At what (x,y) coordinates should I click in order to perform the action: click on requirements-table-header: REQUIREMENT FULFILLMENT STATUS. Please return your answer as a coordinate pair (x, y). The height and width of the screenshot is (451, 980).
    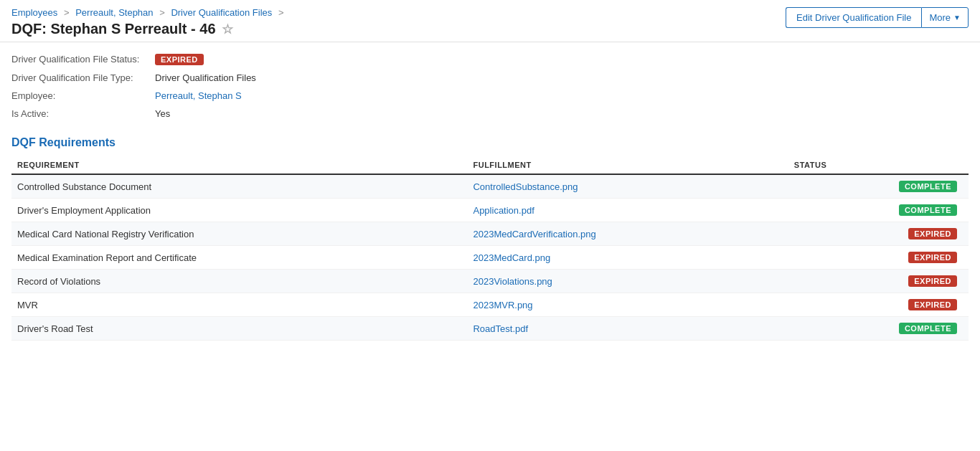
    Looking at the image, I should click on (490, 165).